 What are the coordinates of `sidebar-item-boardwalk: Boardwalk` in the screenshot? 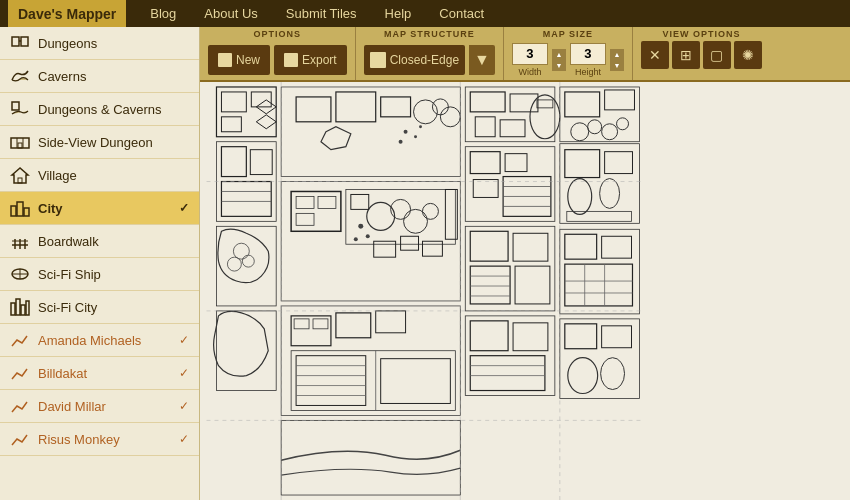 It's located at (100, 242).